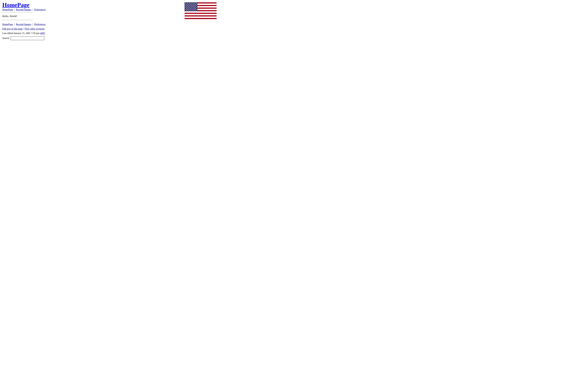 The width and height of the screenshot is (588, 392). I want to click on page-content-text: Hello, World!, so click(10, 16).